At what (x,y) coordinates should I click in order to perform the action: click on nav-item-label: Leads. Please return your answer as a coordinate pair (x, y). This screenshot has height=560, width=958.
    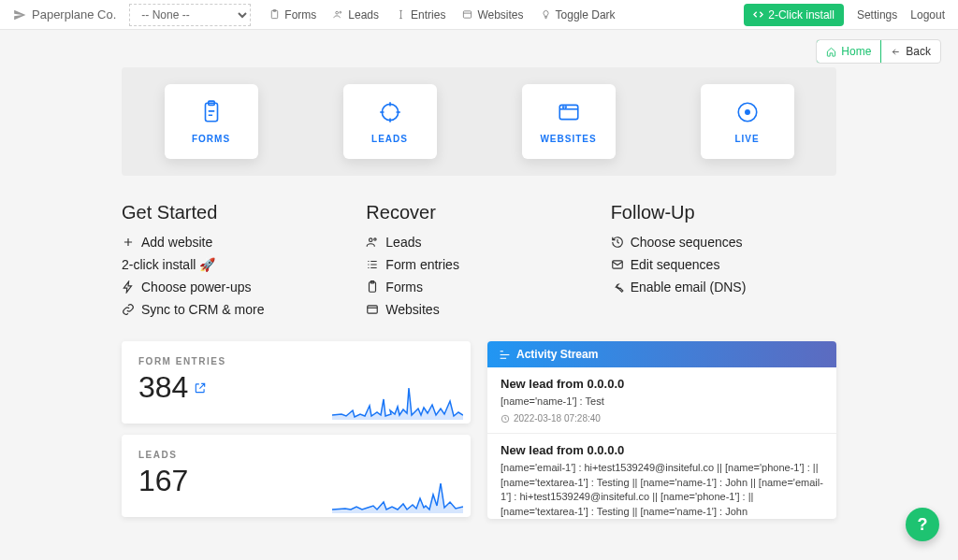
    Looking at the image, I should click on (363, 15).